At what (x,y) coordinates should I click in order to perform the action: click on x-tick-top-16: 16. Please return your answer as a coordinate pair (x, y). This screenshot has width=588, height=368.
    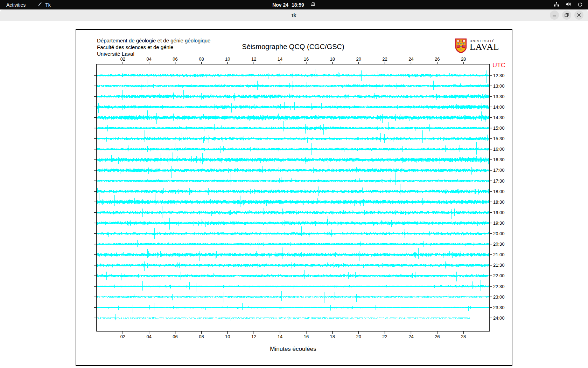
    Looking at the image, I should click on (306, 59).